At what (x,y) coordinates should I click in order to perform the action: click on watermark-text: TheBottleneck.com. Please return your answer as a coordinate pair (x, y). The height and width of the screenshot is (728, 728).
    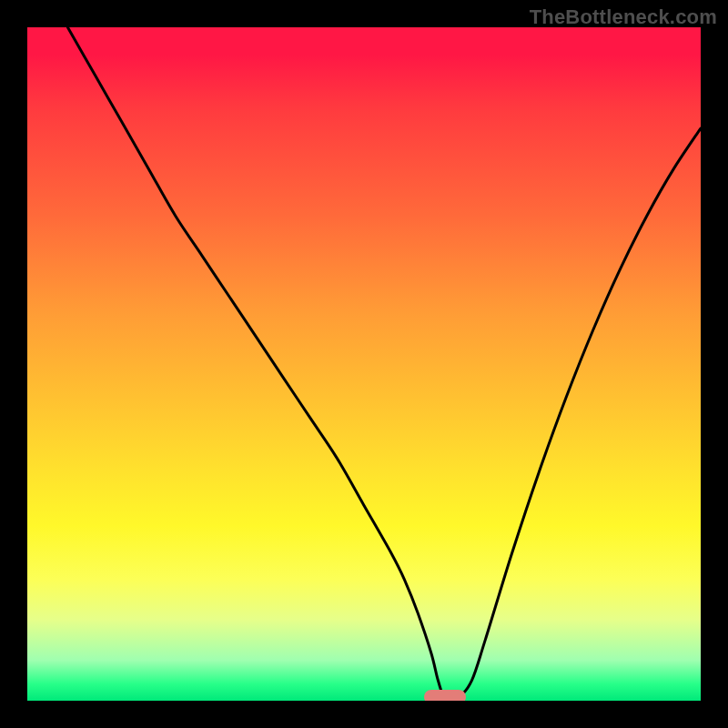
    Looking at the image, I should click on (623, 17).